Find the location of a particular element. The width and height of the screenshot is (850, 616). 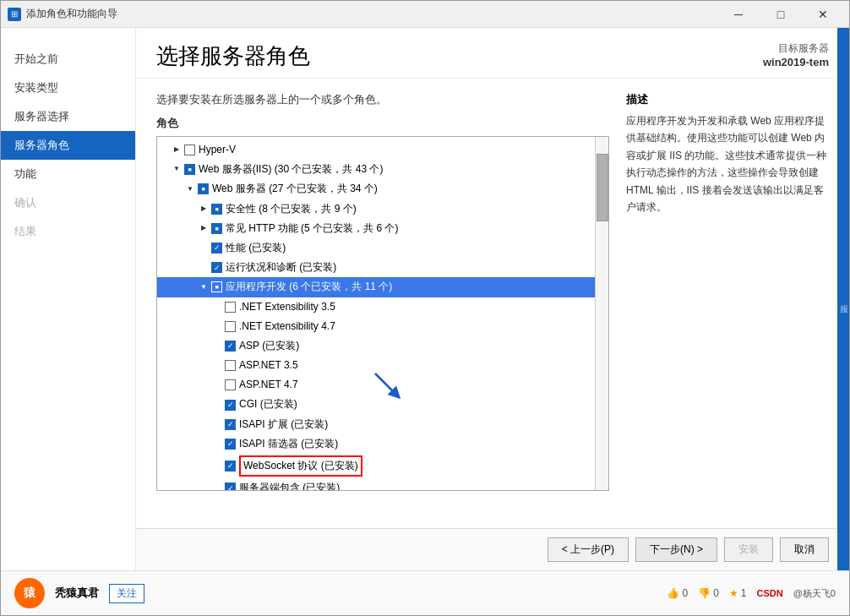

label-ssi: 服务器端包含 (已安装) is located at coordinates (289, 485).